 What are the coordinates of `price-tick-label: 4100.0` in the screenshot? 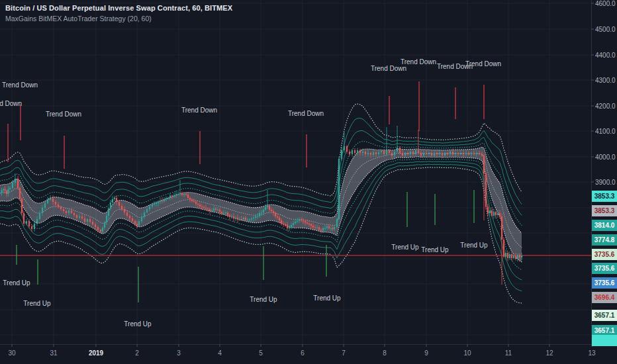 It's located at (605, 131).